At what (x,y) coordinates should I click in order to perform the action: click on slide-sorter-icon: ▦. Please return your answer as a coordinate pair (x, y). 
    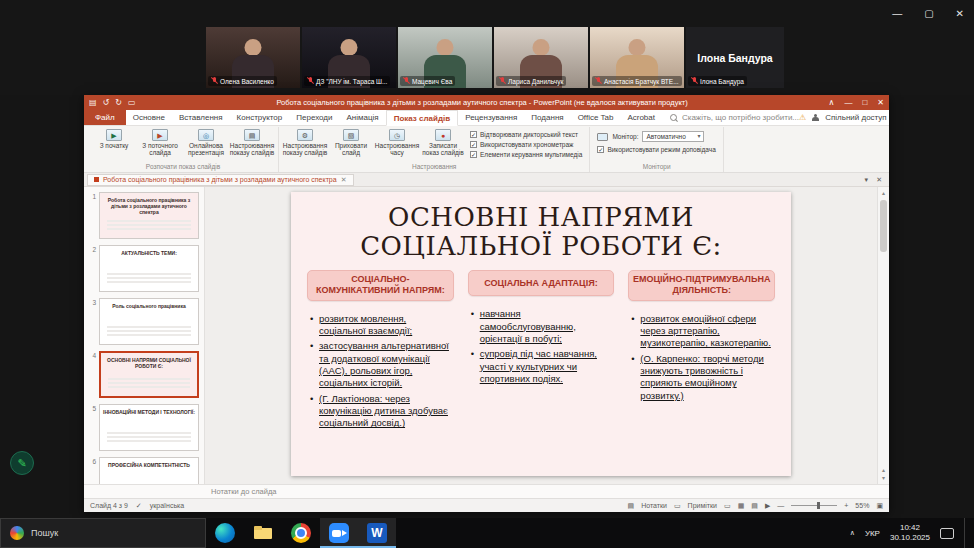
    Looking at the image, I should click on (742, 506).